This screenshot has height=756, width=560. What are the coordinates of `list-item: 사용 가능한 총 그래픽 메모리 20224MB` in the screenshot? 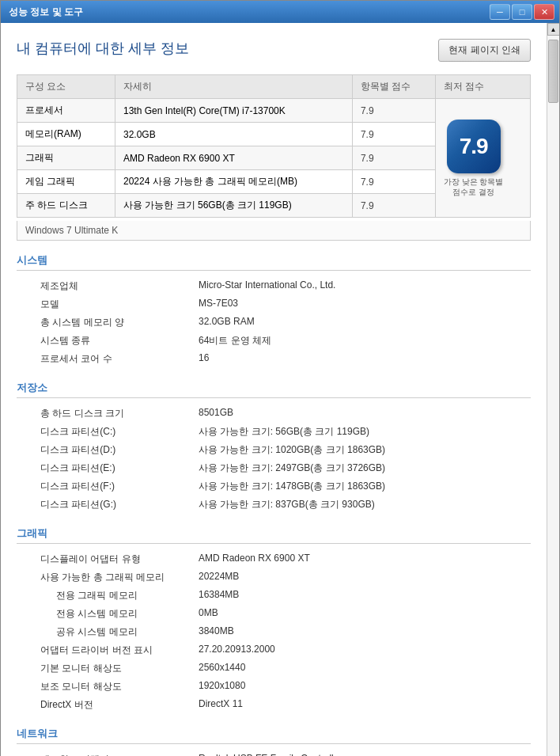 It's located at (274, 578).